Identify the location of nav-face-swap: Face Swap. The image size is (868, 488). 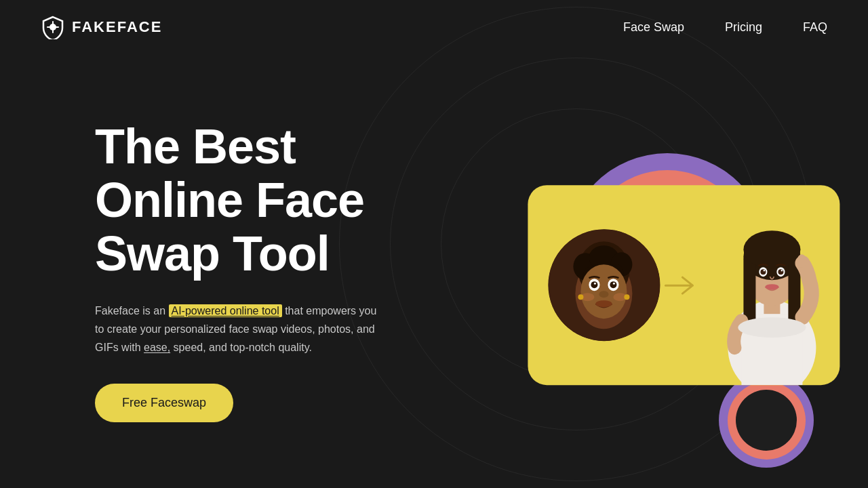
(654, 27).